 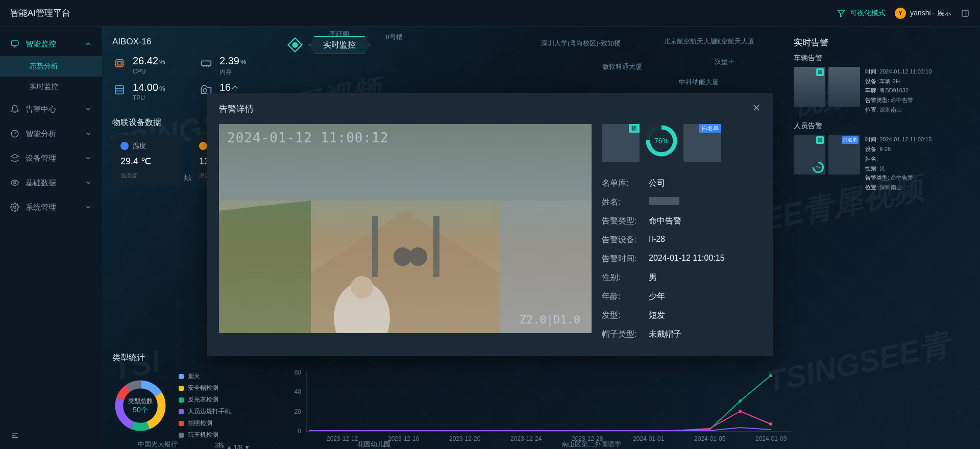 I want to click on legend-item: 烟火, so click(x=225, y=377).